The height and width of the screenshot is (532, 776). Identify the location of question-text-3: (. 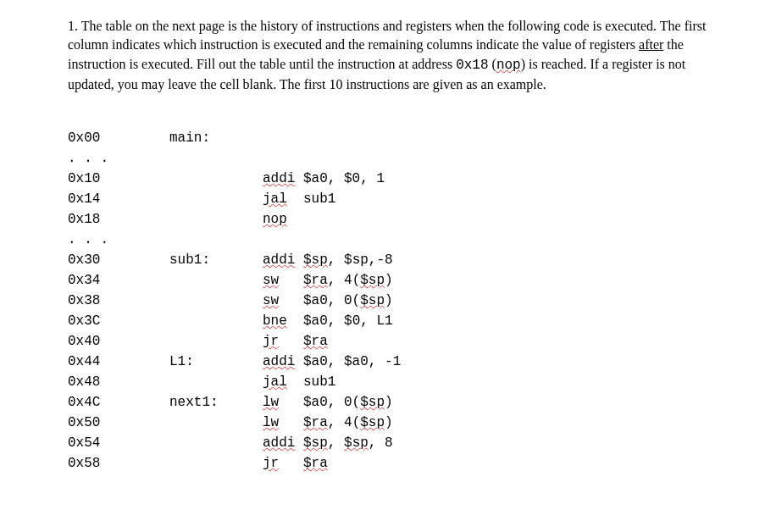
(493, 64).